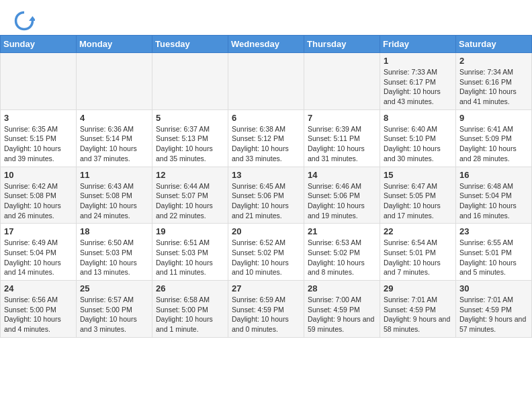 Image resolution: width=532 pixels, height=411 pixels. I want to click on logo-icon, so click(24, 21).